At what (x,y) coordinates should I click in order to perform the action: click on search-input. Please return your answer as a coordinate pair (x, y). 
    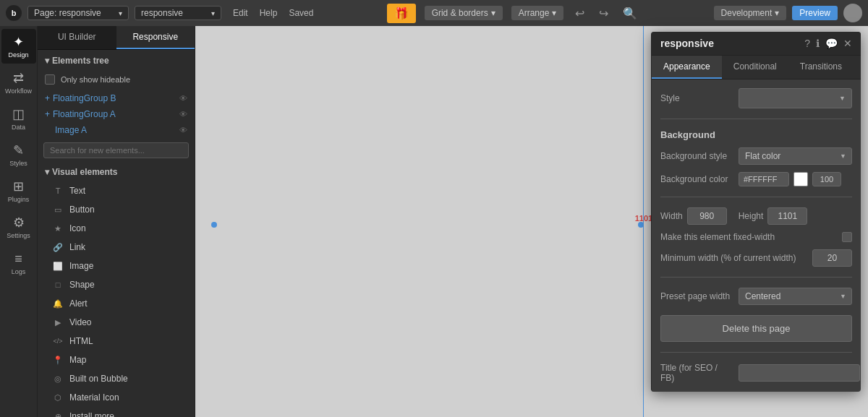
    Looking at the image, I should click on (116, 150).